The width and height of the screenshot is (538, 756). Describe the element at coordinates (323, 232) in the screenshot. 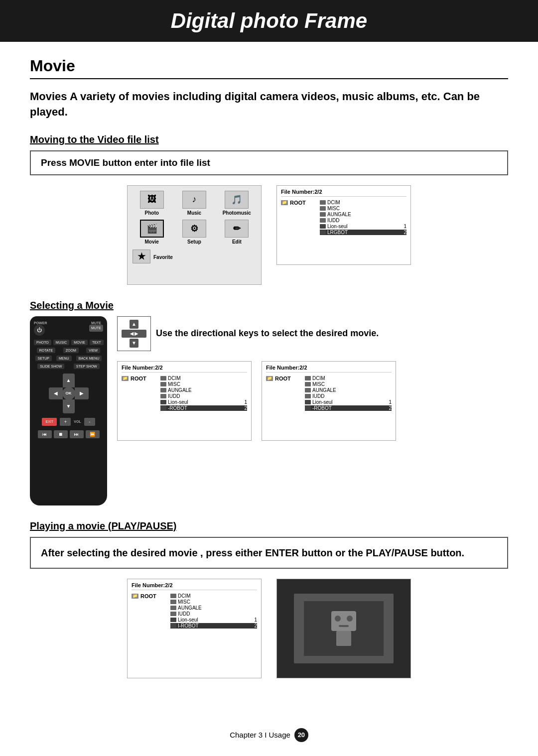

I see `video-icon-selected` at that location.